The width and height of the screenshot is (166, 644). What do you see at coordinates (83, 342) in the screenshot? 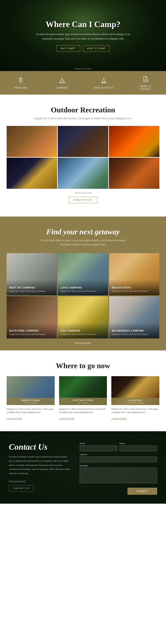
I see `getaway-credit: Image from Freepik` at bounding box center [83, 342].